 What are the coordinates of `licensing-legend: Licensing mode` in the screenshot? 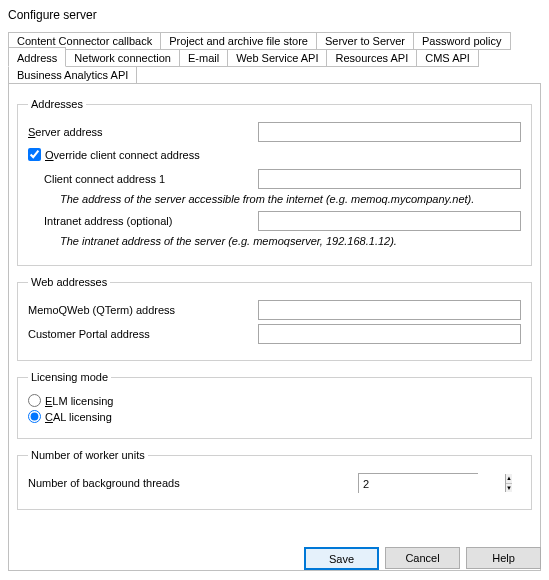 It's located at (70, 377).